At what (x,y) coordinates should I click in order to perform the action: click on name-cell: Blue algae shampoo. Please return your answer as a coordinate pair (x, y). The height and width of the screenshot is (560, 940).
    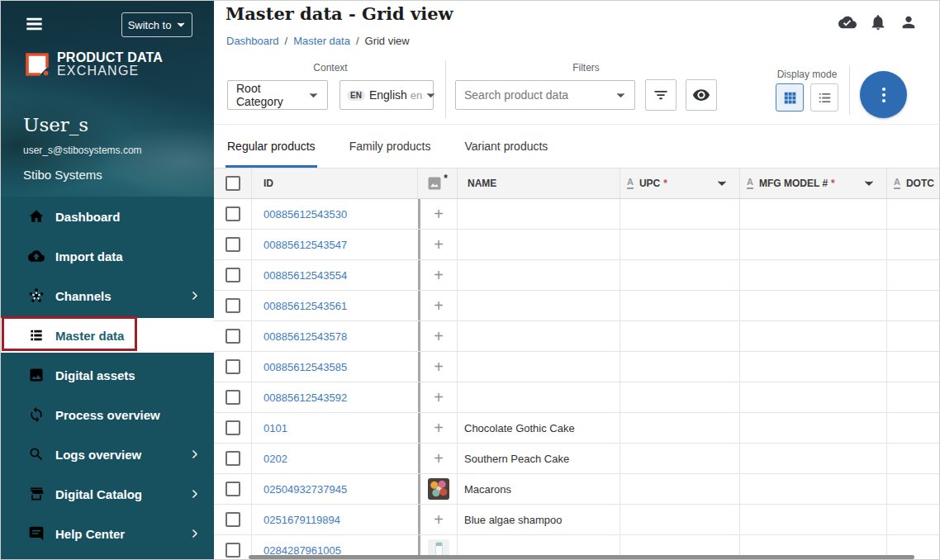
    Looking at the image, I should click on (539, 520).